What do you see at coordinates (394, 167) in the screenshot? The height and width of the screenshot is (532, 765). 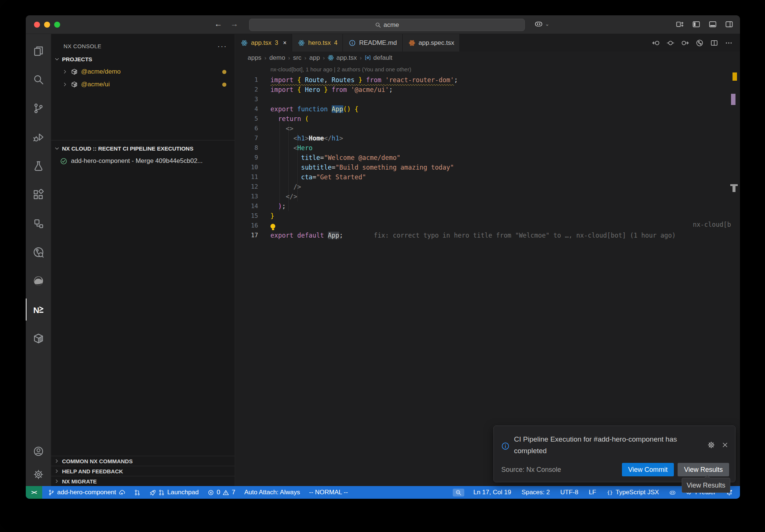 I see `code-token: "Build something amazing today"` at bounding box center [394, 167].